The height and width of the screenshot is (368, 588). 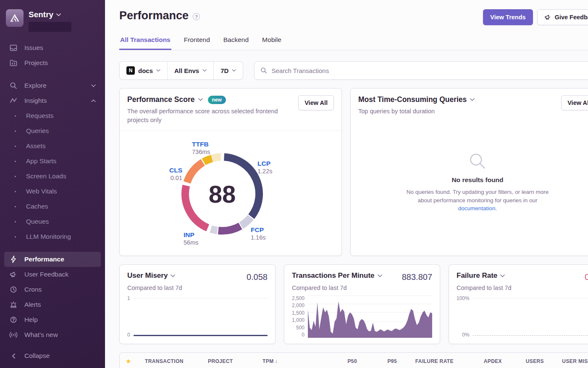 I want to click on lightning-icon, so click(x=13, y=259).